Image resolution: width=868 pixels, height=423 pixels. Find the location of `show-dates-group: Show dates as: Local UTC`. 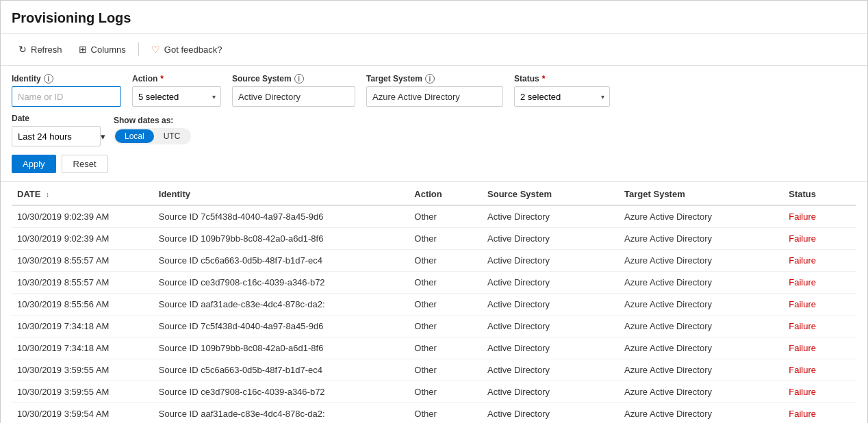

show-dates-group: Show dates as: Local UTC is located at coordinates (152, 130).